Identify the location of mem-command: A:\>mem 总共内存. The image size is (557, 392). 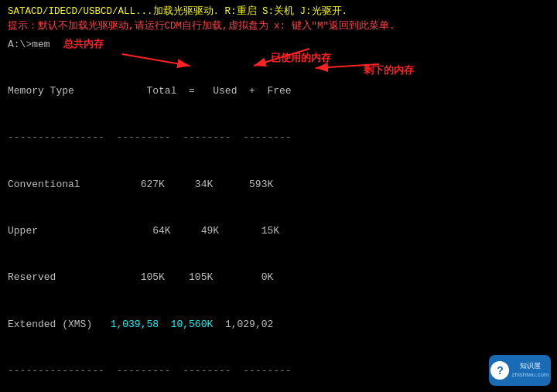
(56, 45).